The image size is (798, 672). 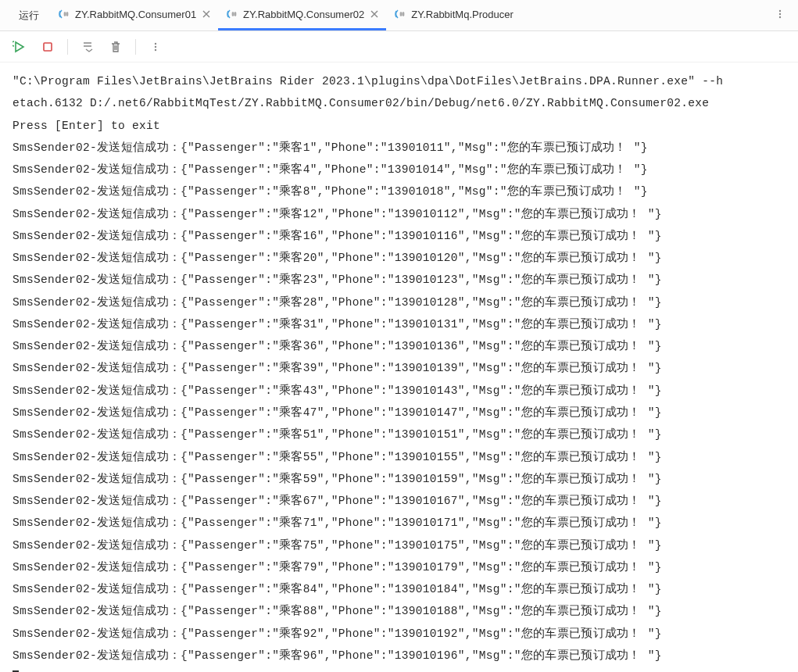 What do you see at coordinates (399, 126) in the screenshot?
I see `console-line: Press [Enter] to exit` at bounding box center [399, 126].